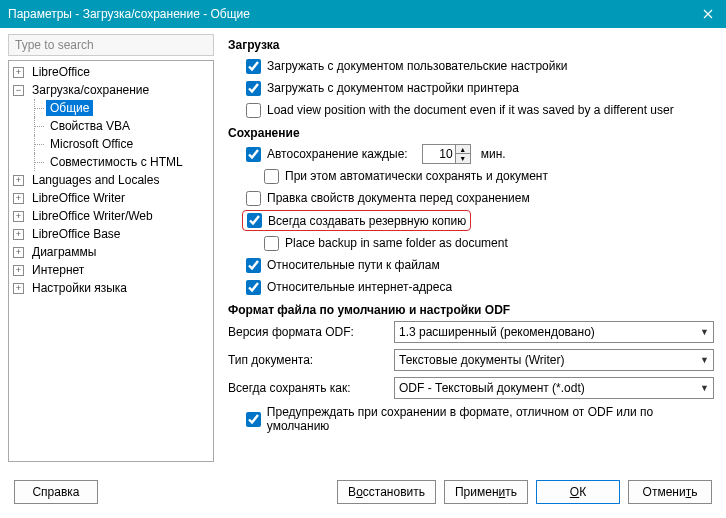 This screenshot has width=726, height=518. What do you see at coordinates (254, 198) in the screenshot?
I see `cb-edit-props` at bounding box center [254, 198].